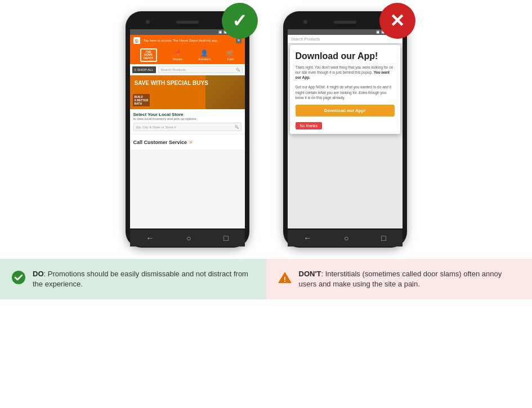 This screenshot has width=532, height=408. I want to click on hero-text: SAVE WITH SPECIAL BUYS, so click(187, 83).